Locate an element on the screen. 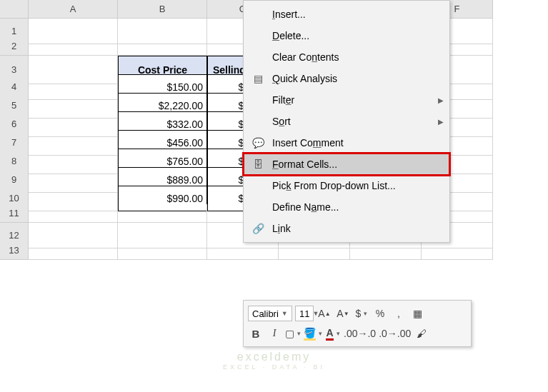 The image size is (548, 392). mini-toolbar: Calibri▼ 11▼ A▲ A▼ $▾ % , ▦ B I ▢▾ 🪣▾ A▾… is located at coordinates (357, 323).